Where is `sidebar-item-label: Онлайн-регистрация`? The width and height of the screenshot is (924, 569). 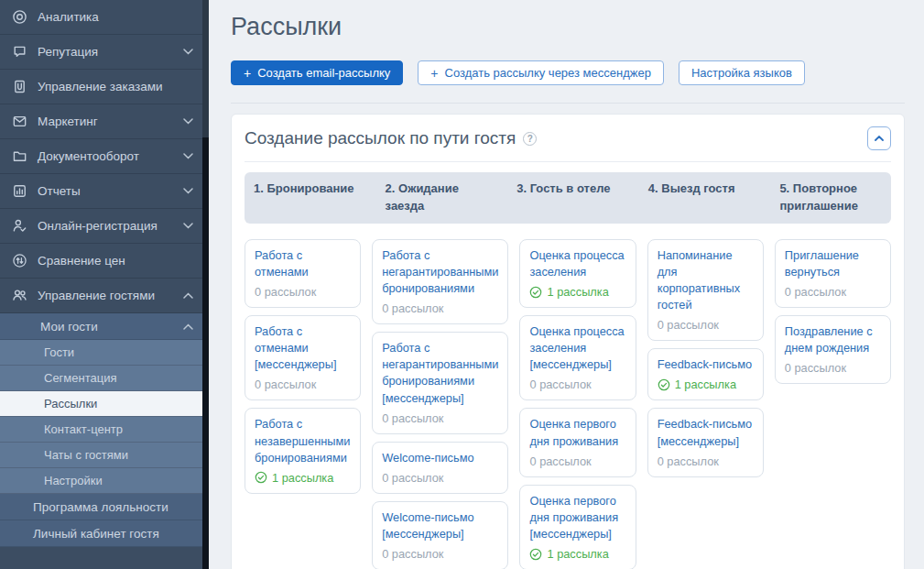 sidebar-item-label: Онлайн-регистрация is located at coordinates (97, 225).